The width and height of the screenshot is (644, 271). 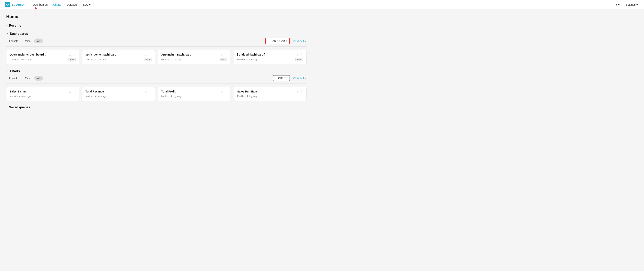 I want to click on chart-card-4-star: ☆, so click(x=298, y=92).